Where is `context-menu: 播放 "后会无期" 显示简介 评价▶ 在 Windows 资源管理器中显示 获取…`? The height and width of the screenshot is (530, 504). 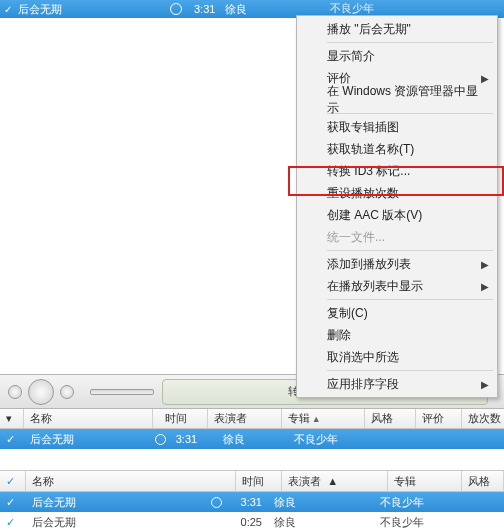
context-menu: 播放 "后会无期" 显示简介 评价▶ 在 Windows 资源管理器中显示 获取… is located at coordinates (397, 16).